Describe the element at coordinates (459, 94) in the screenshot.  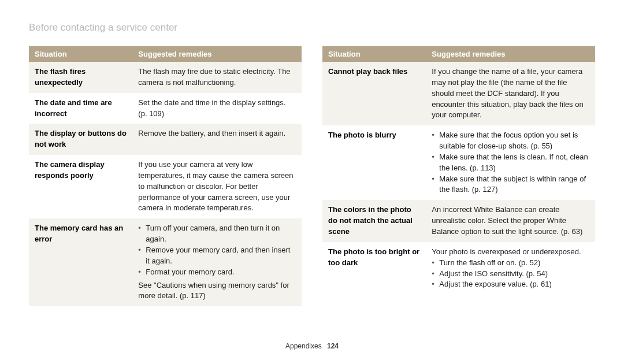
I see `table-row: Cannot play back filesIf you change the …` at that location.